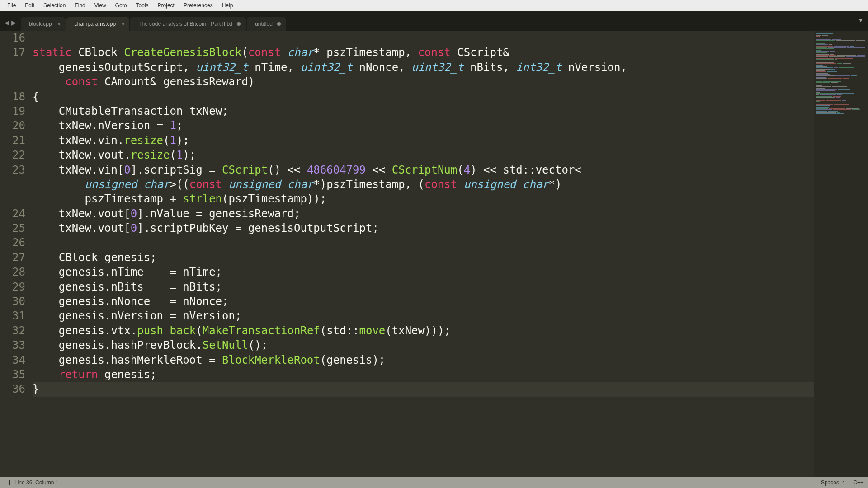 Image resolution: width=868 pixels, height=488 pixels. What do you see at coordinates (423, 389) in the screenshot?
I see `code-line: }` at bounding box center [423, 389].